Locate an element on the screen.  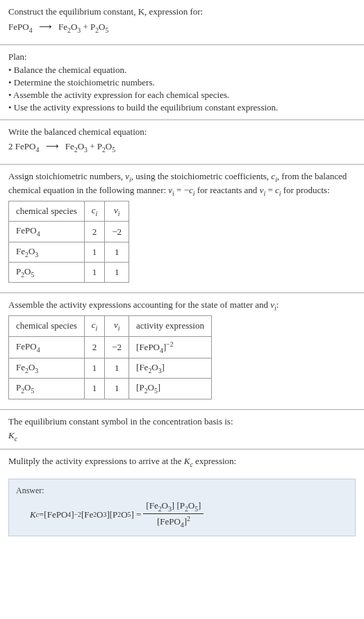
stoich-table: chemical species ci νi FePO4 2 −2 Fe2O3 … is located at coordinates (69, 242).